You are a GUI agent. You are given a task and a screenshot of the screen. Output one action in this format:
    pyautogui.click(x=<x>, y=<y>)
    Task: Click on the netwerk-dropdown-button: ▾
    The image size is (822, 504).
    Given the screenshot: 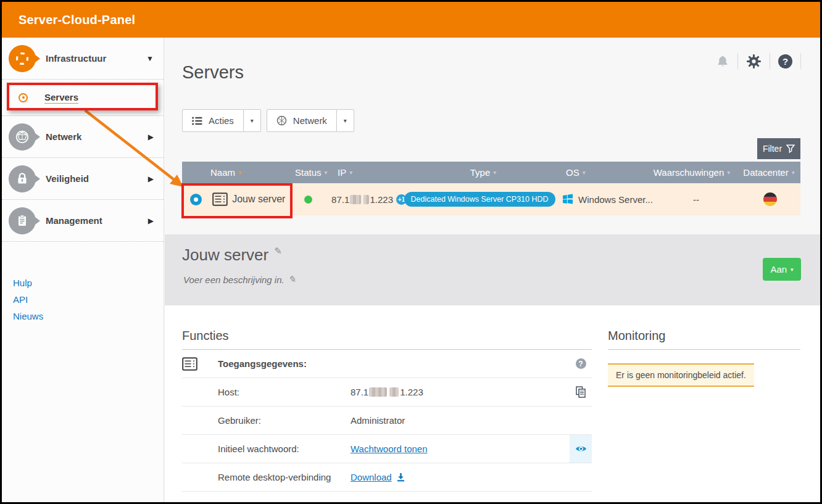 What is the action you would take?
    pyautogui.click(x=346, y=121)
    